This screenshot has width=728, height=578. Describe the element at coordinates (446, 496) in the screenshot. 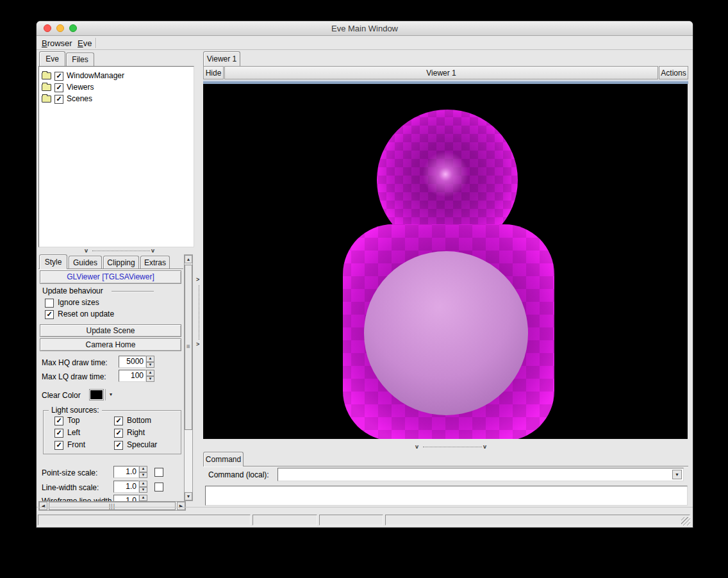

I see `command-output` at that location.